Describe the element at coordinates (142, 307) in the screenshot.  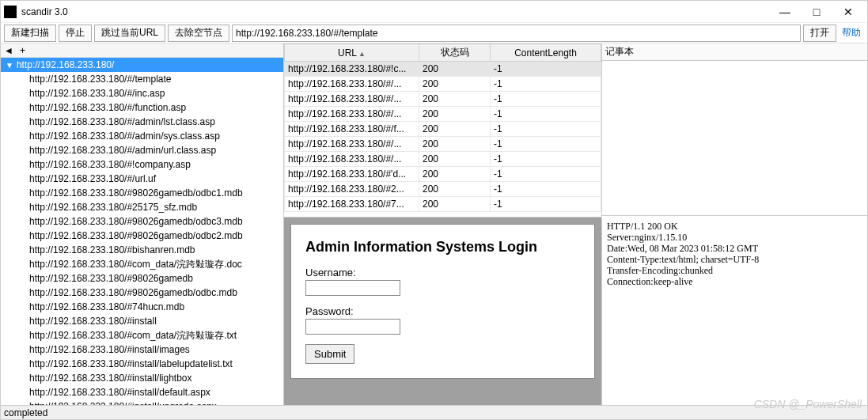
I see `tree-item: http://192.168.233.180/#74hucn.mdb` at that location.